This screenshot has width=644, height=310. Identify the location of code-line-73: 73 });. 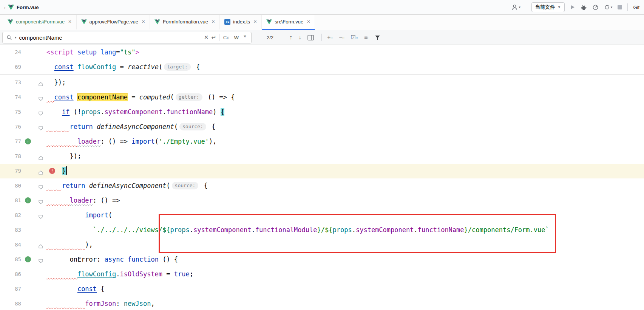
(322, 82).